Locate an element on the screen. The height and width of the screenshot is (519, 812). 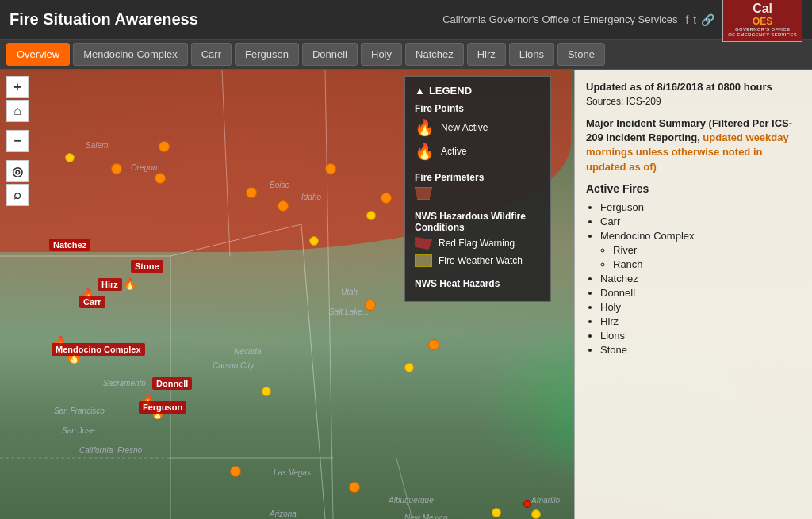
fire-label-hirz: Hirz is located at coordinates (109, 284).